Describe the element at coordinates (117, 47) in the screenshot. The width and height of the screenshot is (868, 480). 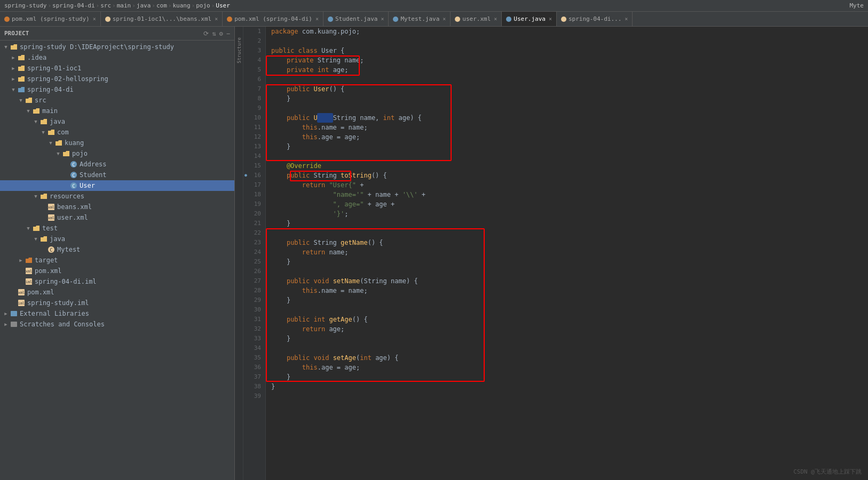
I see `tree-item-0: ▼spring-study D:\IDEAproject\spring-stud…` at that location.